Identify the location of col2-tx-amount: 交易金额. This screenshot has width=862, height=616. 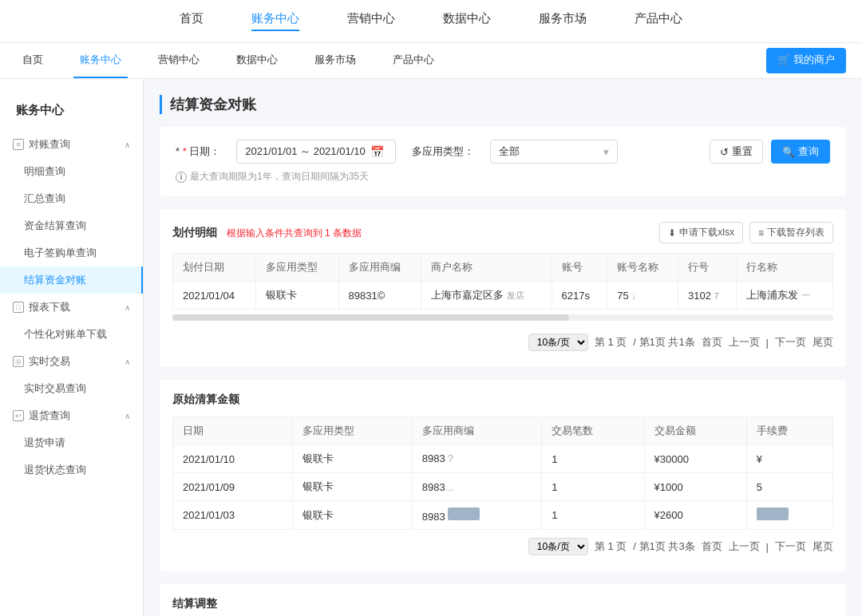
(695, 431).